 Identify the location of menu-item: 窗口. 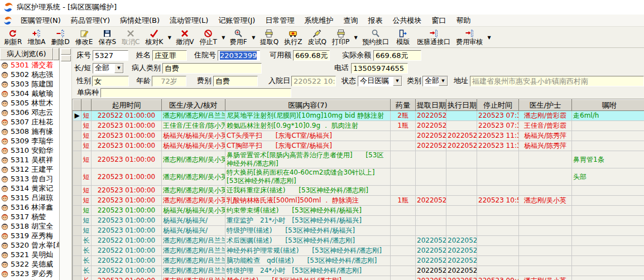
(439, 21).